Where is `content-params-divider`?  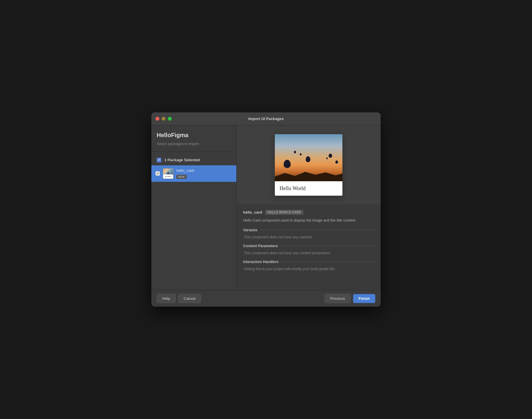
content-params-divider is located at coordinates (327, 246).